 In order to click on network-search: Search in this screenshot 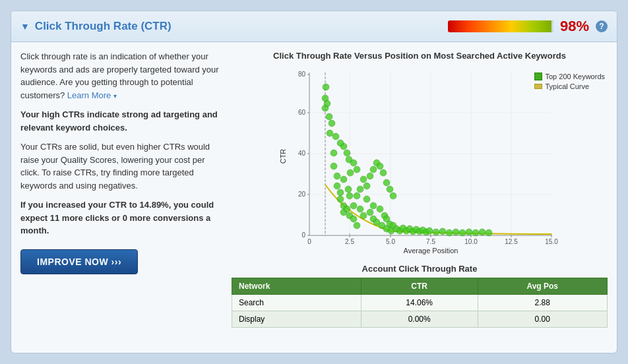, I will do `click(297, 303)`.